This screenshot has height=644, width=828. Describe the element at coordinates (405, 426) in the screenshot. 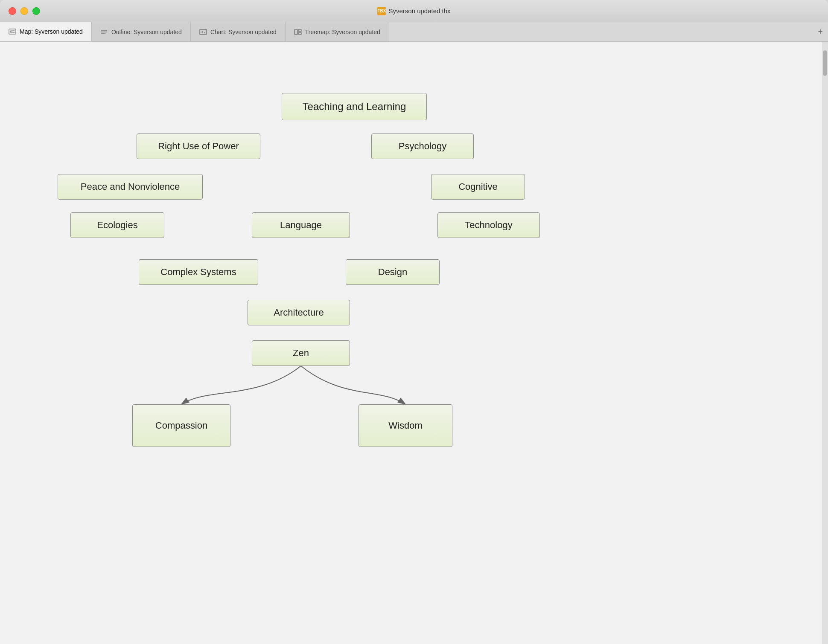

I see `node-wisdom: Wisdom` at that location.